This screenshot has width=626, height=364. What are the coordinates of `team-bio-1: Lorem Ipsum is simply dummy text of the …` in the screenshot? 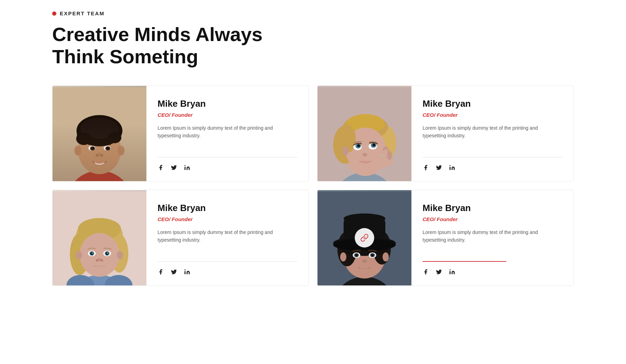 It's located at (227, 132).